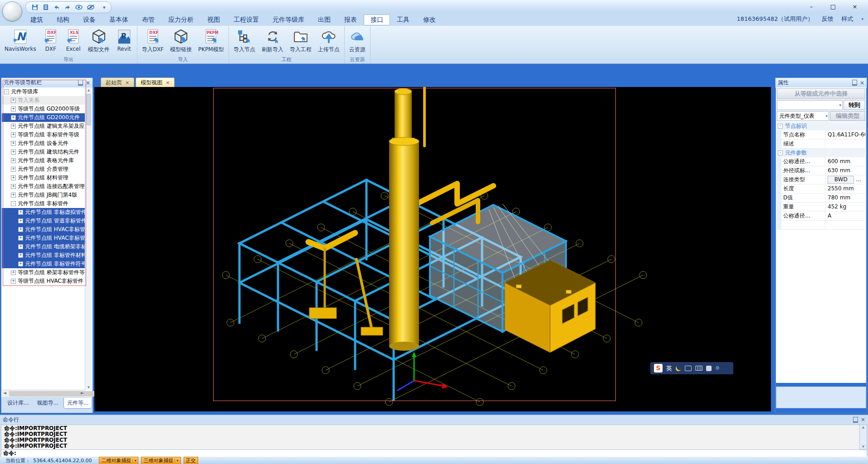  Describe the element at coordinates (717, 368) in the screenshot. I see `settings-wrench-icon: ⚙` at that location.